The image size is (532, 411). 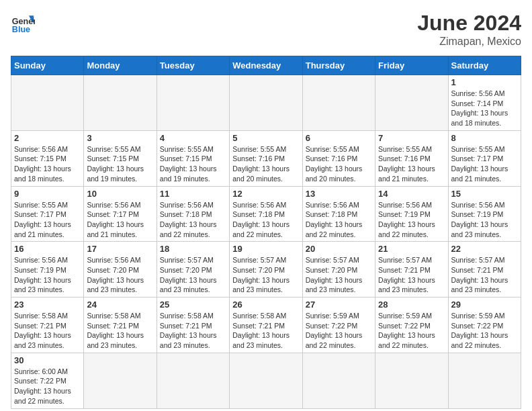 What do you see at coordinates (412, 66) in the screenshot?
I see `header-friday: Friday` at bounding box center [412, 66].